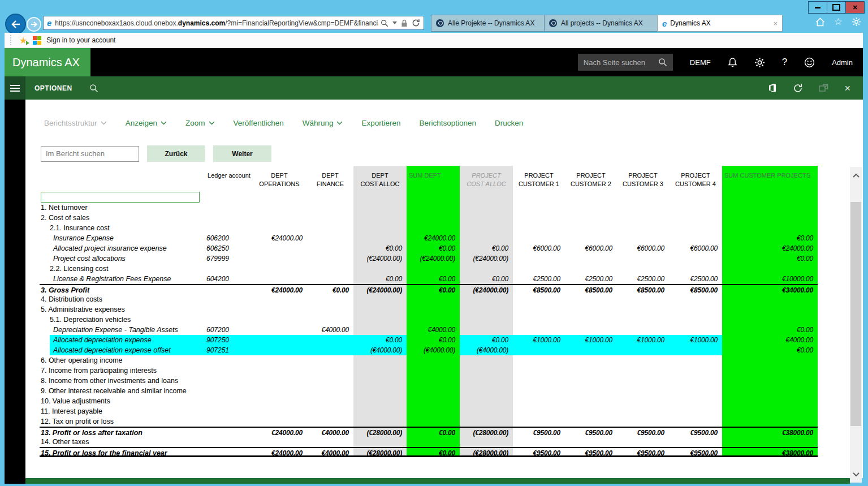 This screenshot has width=868, height=486. Describe the element at coordinates (539, 340) in the screenshot. I see `report-cell-c1: €1000.00` at that location.